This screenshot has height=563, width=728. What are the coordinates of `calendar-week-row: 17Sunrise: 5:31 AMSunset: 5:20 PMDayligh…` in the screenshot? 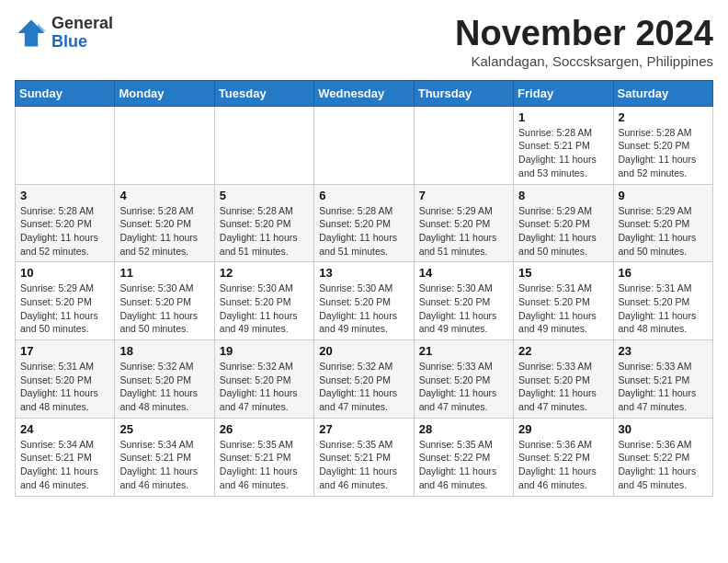 It's located at (364, 379).